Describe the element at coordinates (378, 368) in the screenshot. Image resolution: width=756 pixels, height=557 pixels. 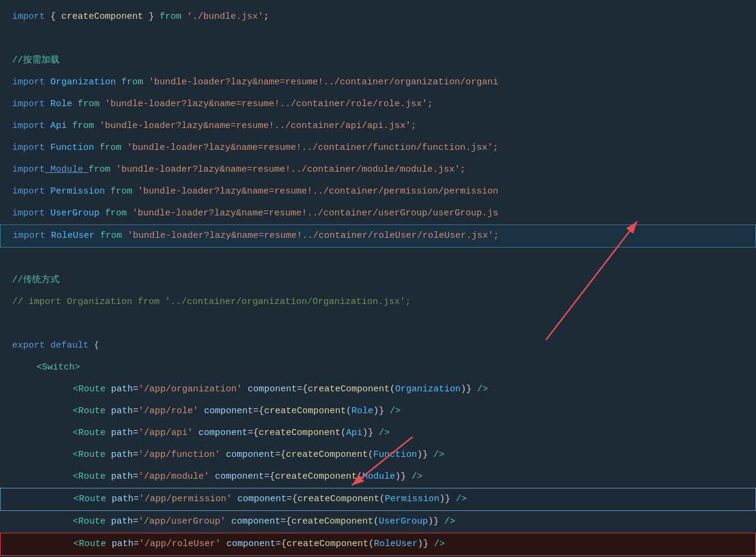
I see `code-line-switch-open: <Switch>` at that location.